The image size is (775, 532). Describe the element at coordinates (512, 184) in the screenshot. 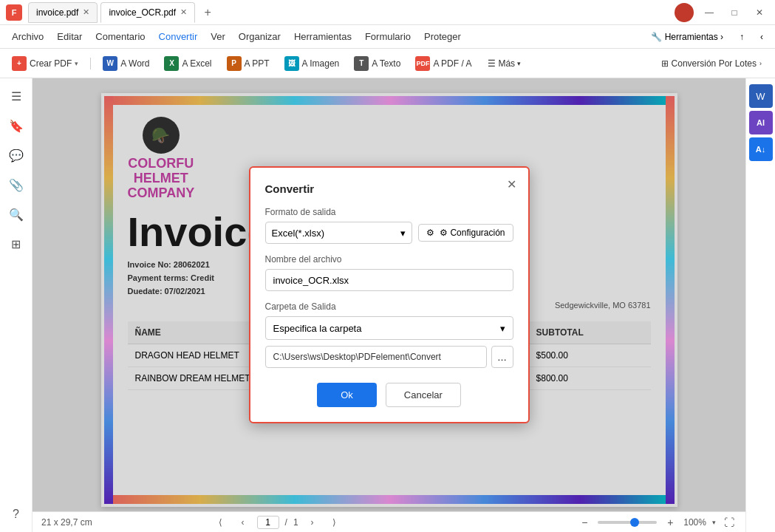

I see `modal-close-button: ✕` at that location.